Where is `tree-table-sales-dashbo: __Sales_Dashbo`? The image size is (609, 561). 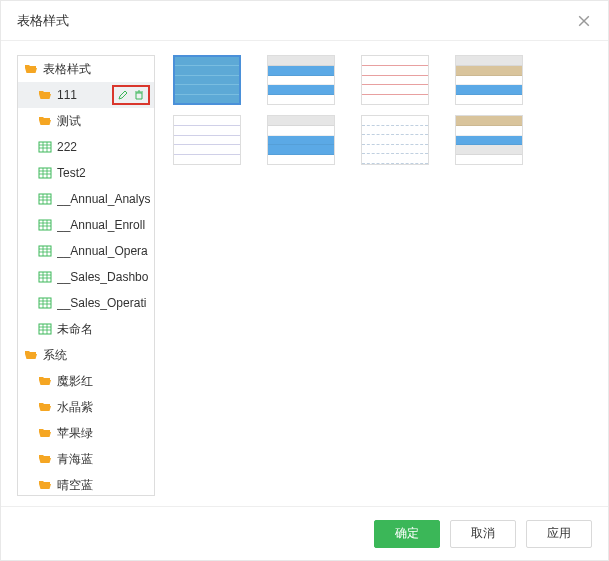 tree-table-sales-dashbo: __Sales_Dashbo is located at coordinates (86, 277).